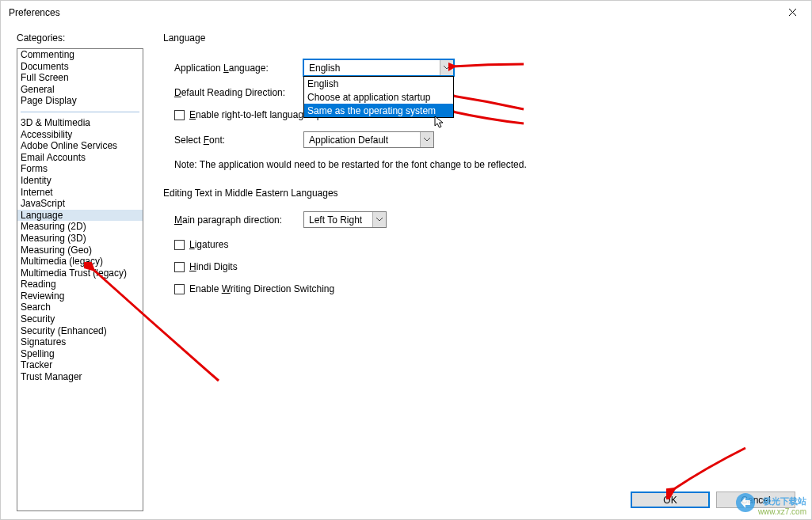 This screenshot has height=520, width=812. What do you see at coordinates (479, 165) in the screenshot?
I see `font-restart-note: Note: The application would need to be r…` at bounding box center [479, 165].